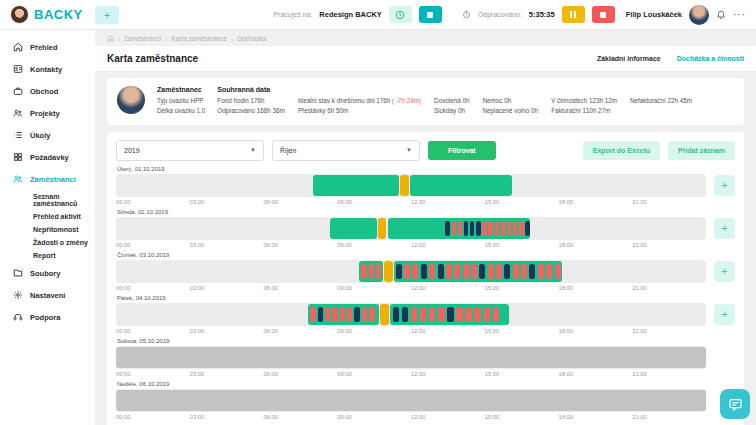 This screenshot has height=425, width=756. I want to click on export-excel-button: Export do Excelu, so click(622, 150).